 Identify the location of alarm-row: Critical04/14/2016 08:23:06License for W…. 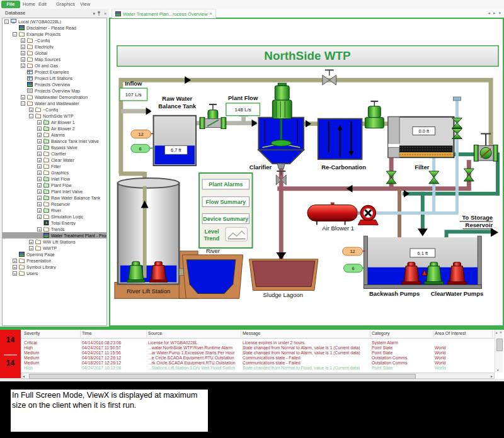
(258, 343).